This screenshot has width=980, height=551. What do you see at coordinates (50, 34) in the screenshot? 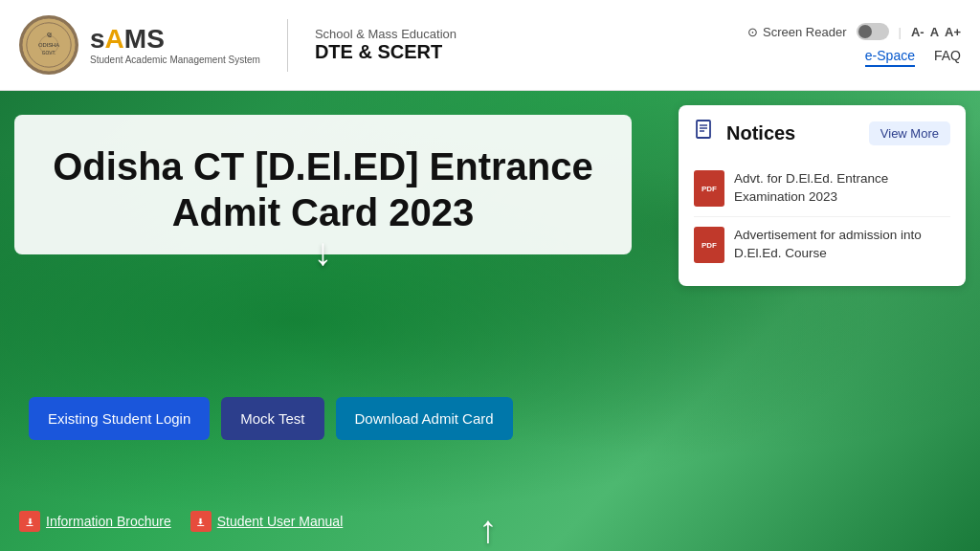
I see `svg-text: ସ` at bounding box center [50, 34].